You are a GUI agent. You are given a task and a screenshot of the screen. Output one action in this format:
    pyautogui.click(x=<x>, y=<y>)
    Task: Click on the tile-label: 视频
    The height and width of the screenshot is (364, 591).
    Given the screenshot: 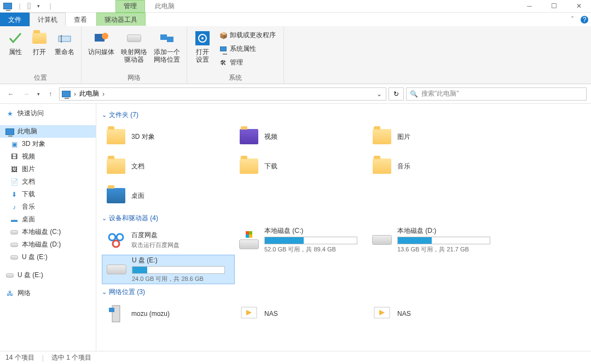 What is the action you would take?
    pyautogui.click(x=314, y=137)
    